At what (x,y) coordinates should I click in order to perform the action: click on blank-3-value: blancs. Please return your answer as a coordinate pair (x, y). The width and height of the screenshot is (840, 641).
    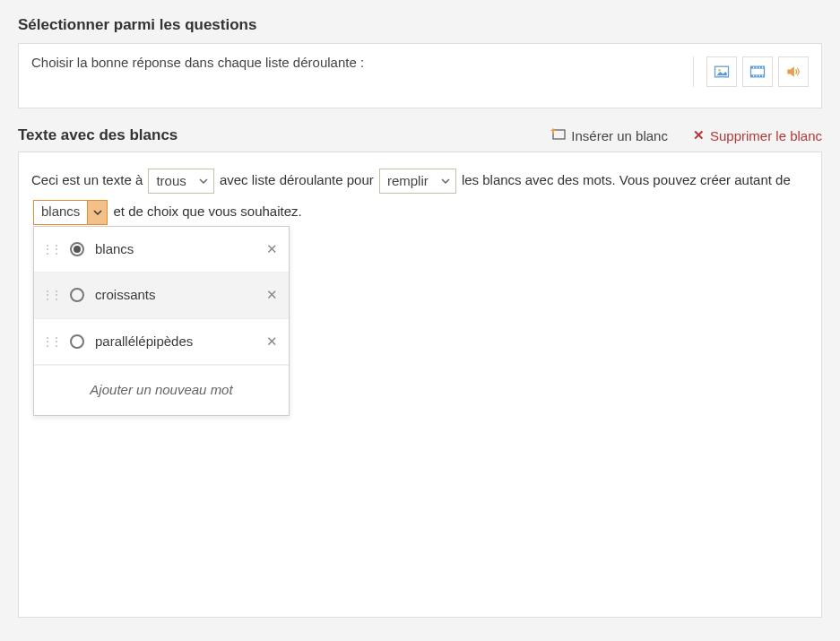
    Looking at the image, I should click on (61, 212).